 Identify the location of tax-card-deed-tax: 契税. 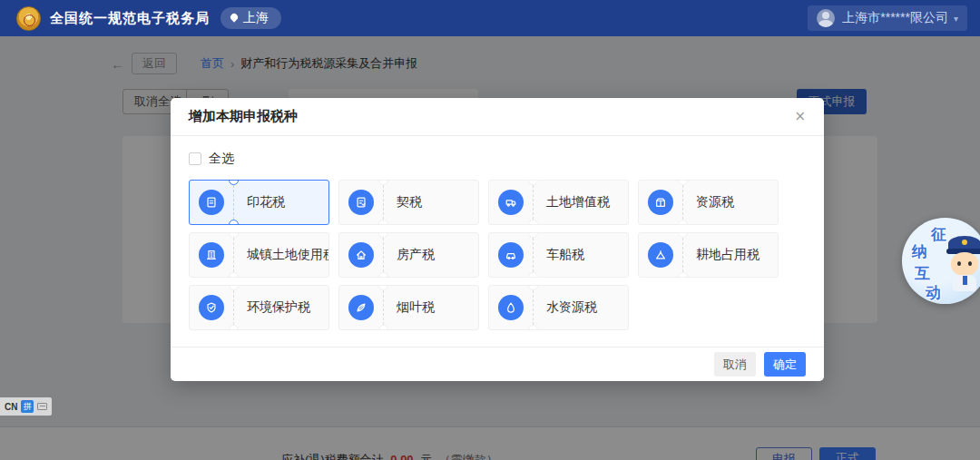
(408, 202).